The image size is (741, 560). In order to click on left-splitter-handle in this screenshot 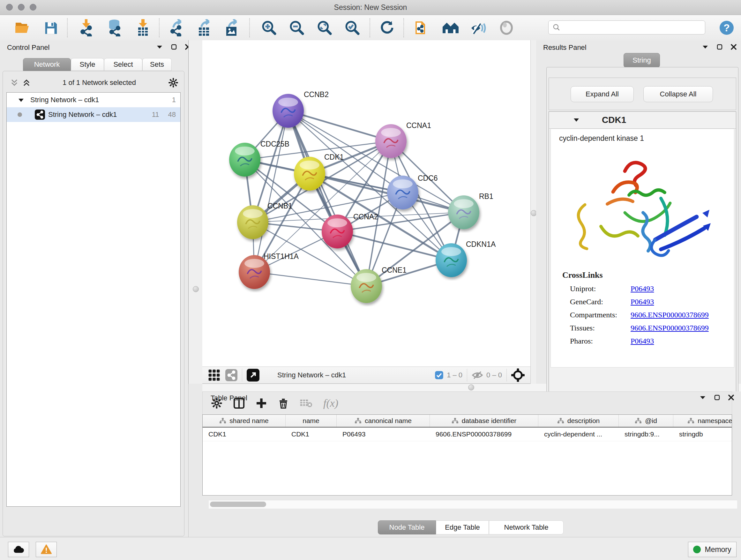, I will do `click(196, 289)`.